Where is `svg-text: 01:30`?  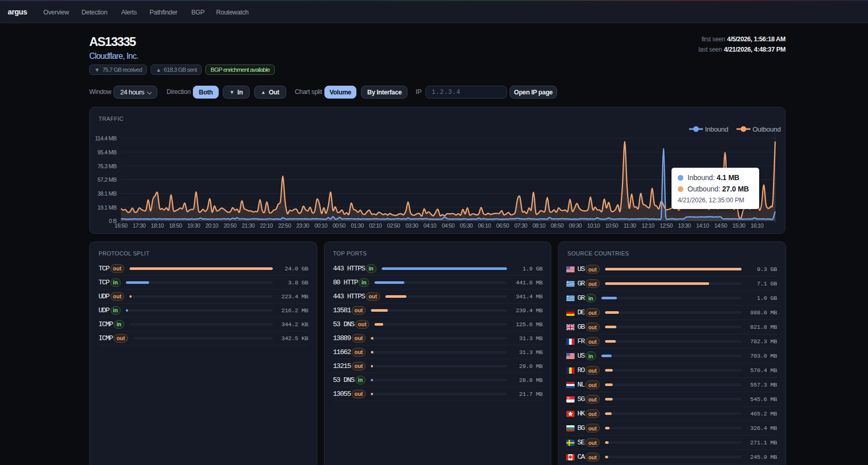
svg-text: 01:30 is located at coordinates (357, 226).